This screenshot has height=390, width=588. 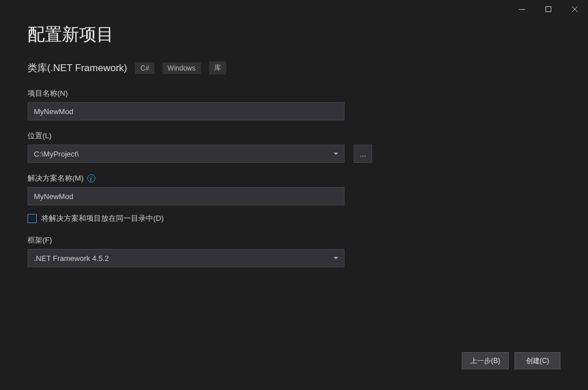 I want to click on close-button, so click(x=575, y=9).